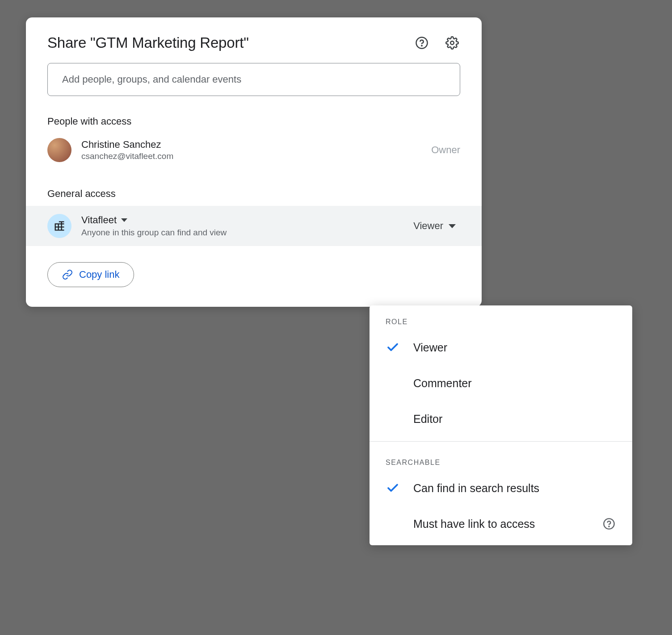 The width and height of the screenshot is (672, 635). Describe the element at coordinates (501, 488) in the screenshot. I see `searchable-option-can-find: Can find in search results` at that location.